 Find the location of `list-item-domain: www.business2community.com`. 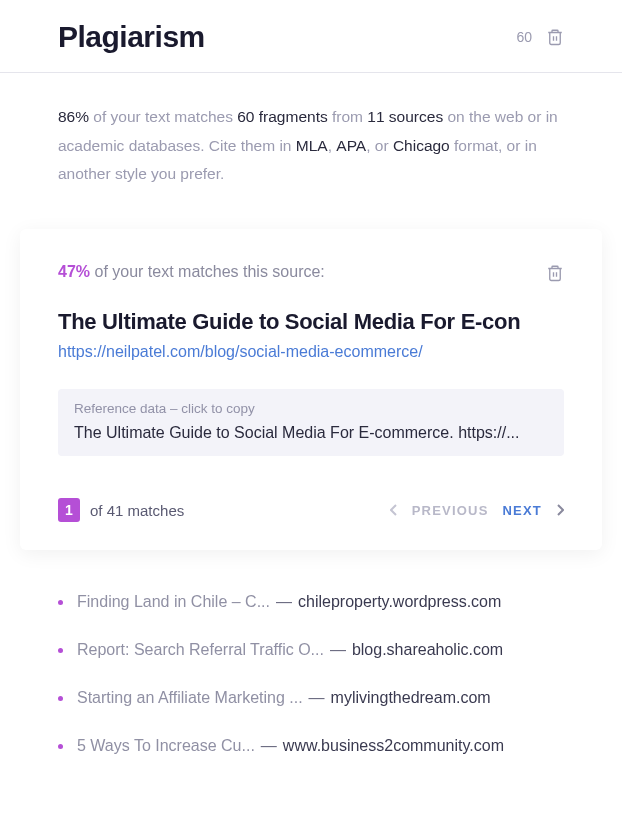

list-item-domain: www.business2community.com is located at coordinates (394, 746).